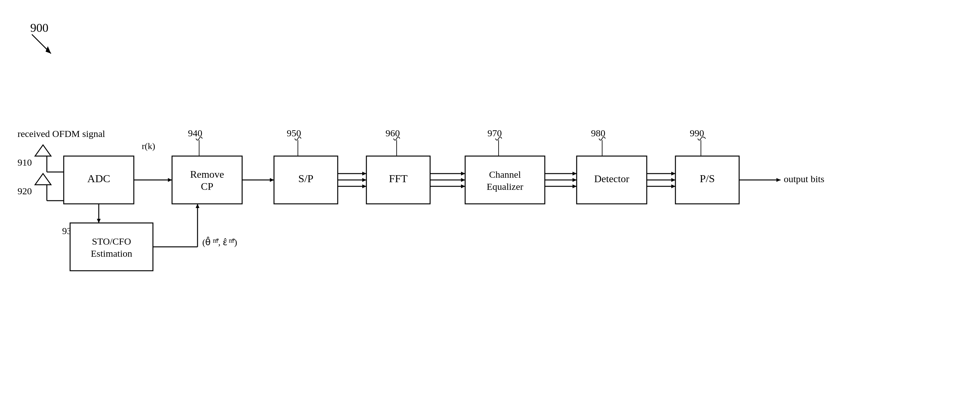 The width and height of the screenshot is (980, 401). Describe the element at coordinates (306, 179) in the screenshot. I see `sp-label: S/P` at that location.